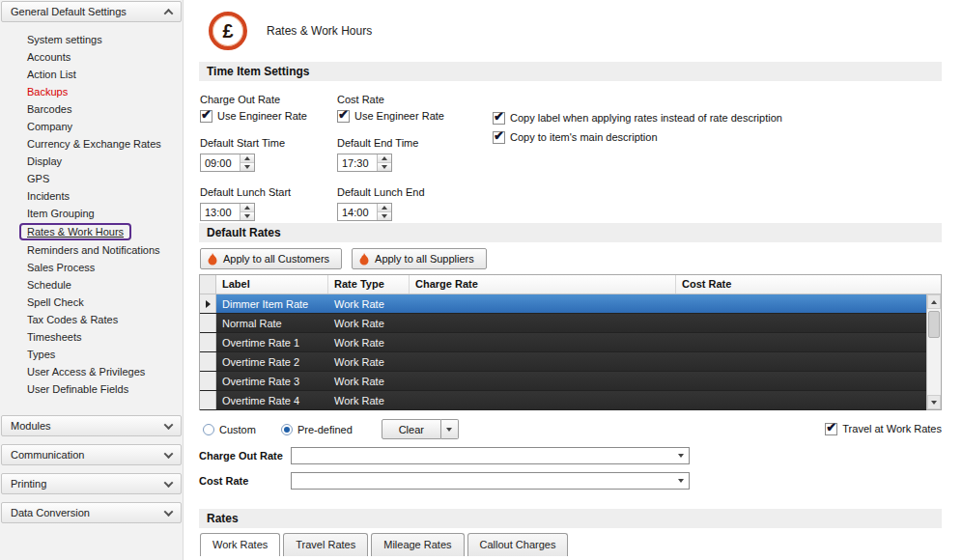  I want to click on sidebar-item-reminders-notifications: Reminders and Notifications, so click(91, 250).